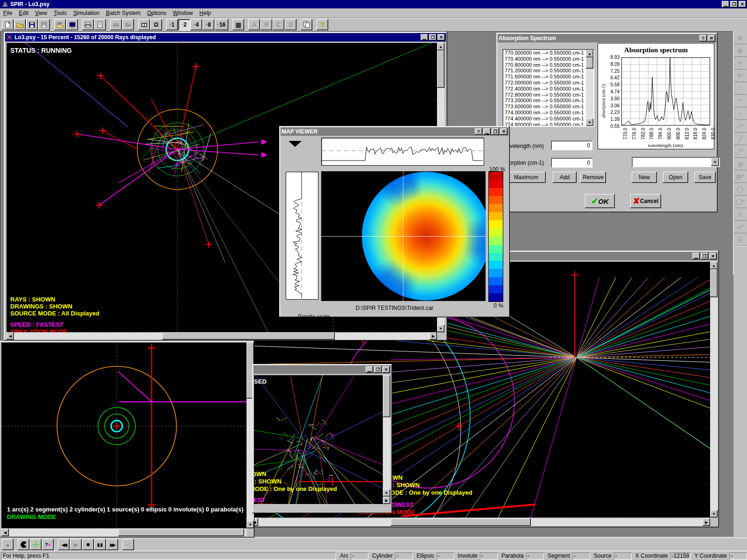 The image size is (747, 560). What do you see at coordinates (238, 25) in the screenshot?
I see `grid-button: ▦` at bounding box center [238, 25].